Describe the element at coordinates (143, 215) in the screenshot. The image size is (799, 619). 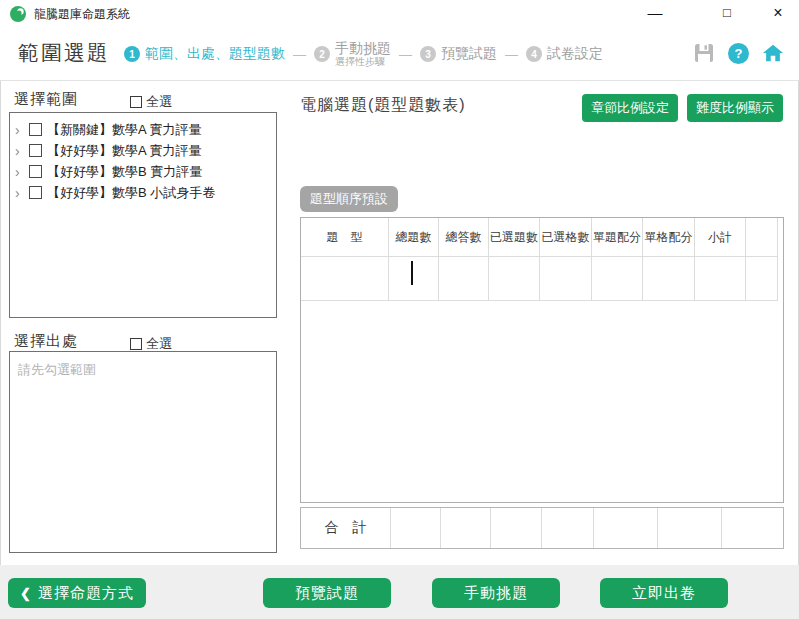
I see `range-tree: › 【新關鍵】數學A 實力評量 › 【好好學】數學A 實力評量 › 【好好學】數…` at that location.